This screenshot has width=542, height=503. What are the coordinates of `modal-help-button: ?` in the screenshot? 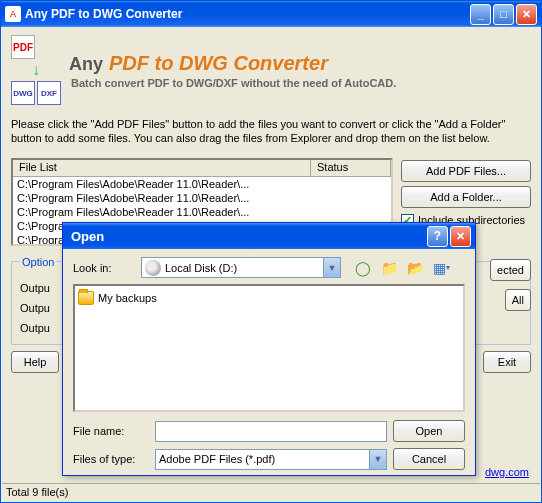 It's located at (438, 236).